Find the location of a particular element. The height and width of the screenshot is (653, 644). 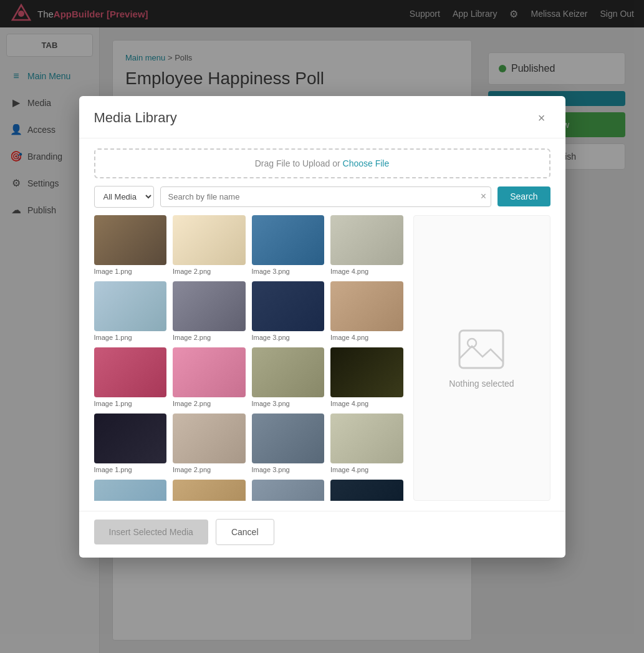

modal-toolbar: All Media × Search is located at coordinates (322, 197).